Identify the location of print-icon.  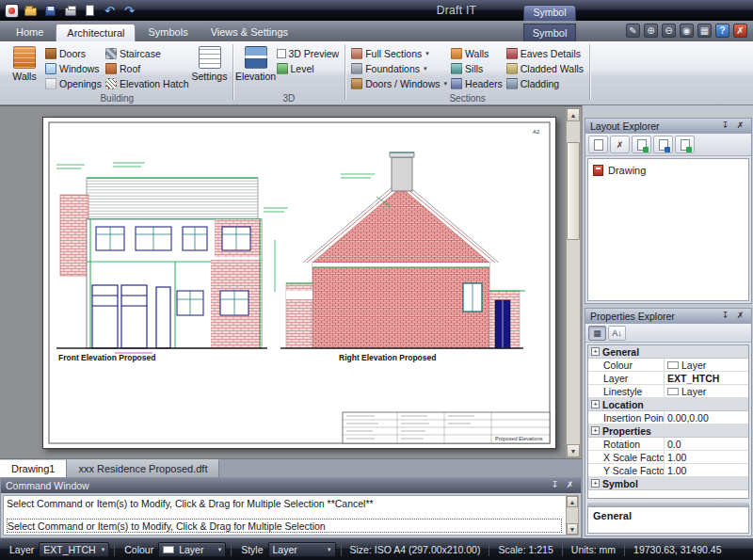
(70, 10).